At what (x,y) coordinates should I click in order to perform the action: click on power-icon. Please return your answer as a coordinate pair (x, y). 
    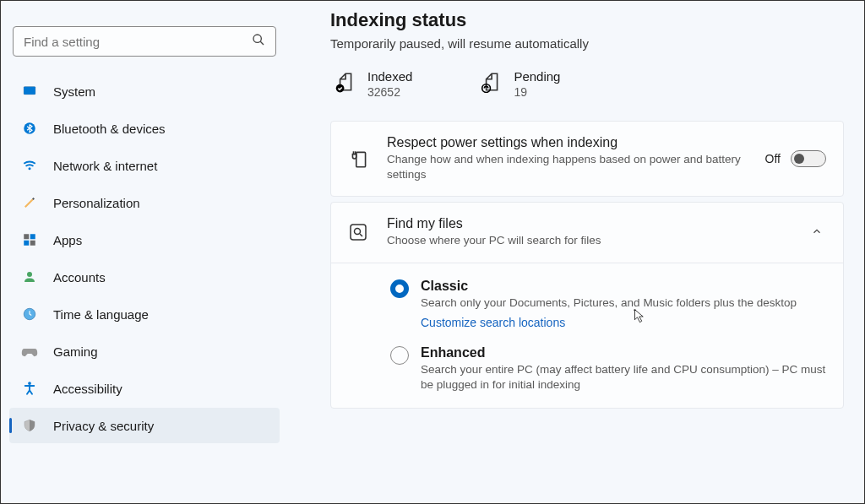
    Looking at the image, I should click on (359, 159).